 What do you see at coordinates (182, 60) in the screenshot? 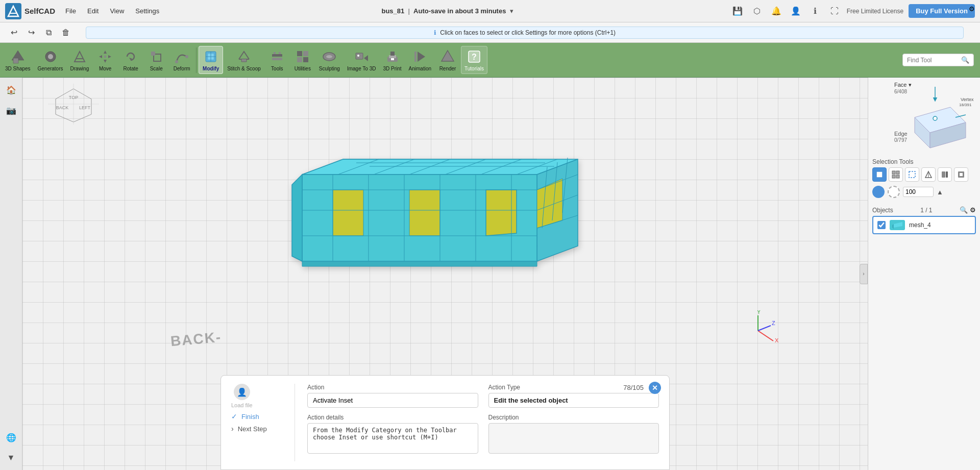
I see `tool-deform: Deform` at bounding box center [182, 60].